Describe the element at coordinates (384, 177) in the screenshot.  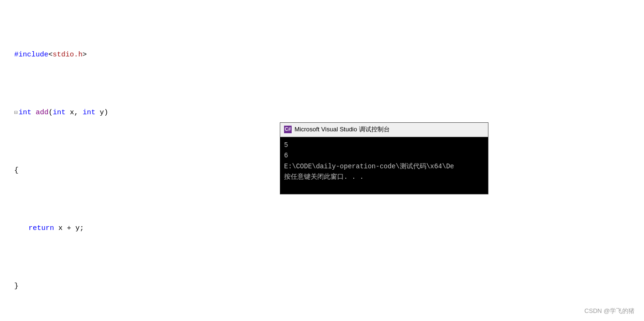
I see `console-line-4: 按任意键关闭此窗口. . .` at that location.